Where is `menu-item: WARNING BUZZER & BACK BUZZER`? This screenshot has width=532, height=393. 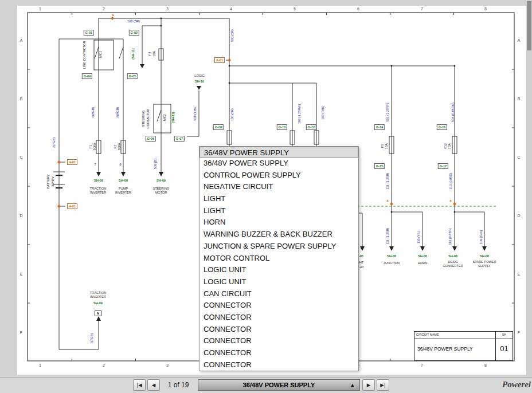 menu-item: WARNING BUZZER & BACK BUZZER is located at coordinates (279, 235).